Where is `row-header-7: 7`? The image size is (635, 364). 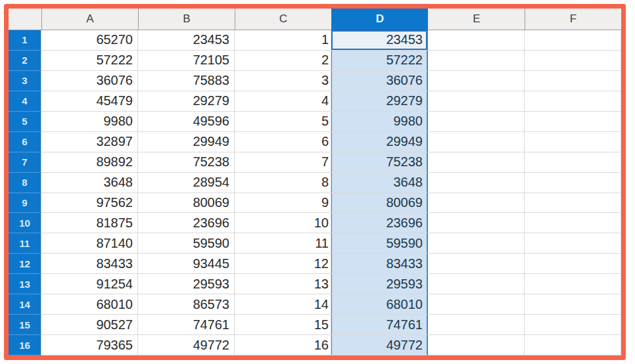 row-header-7: 7 is located at coordinates (25, 163).